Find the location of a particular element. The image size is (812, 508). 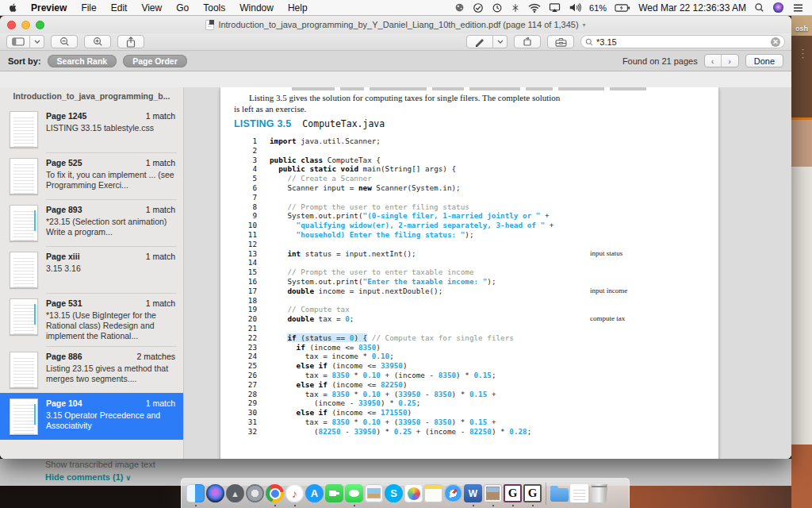

search-rank-button: Search Rank is located at coordinates (82, 61).